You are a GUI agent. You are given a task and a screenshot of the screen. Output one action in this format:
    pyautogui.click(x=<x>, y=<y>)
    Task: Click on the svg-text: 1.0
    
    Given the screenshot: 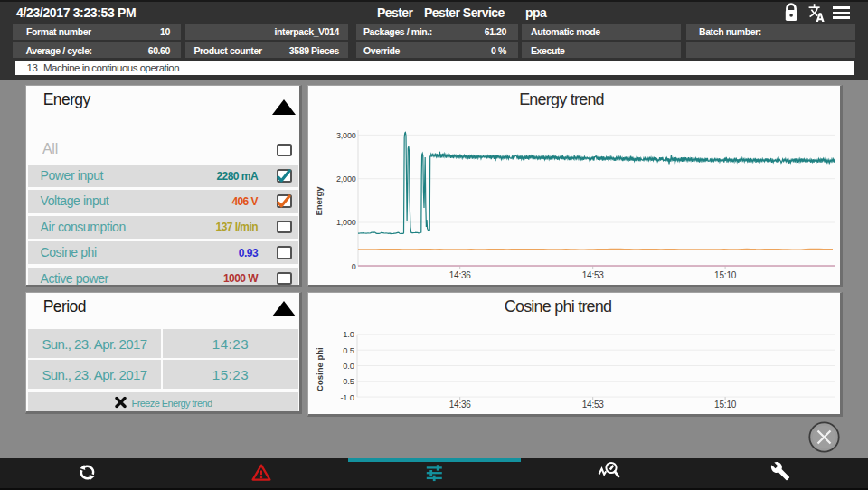 What is the action you would take?
    pyautogui.click(x=348, y=335)
    